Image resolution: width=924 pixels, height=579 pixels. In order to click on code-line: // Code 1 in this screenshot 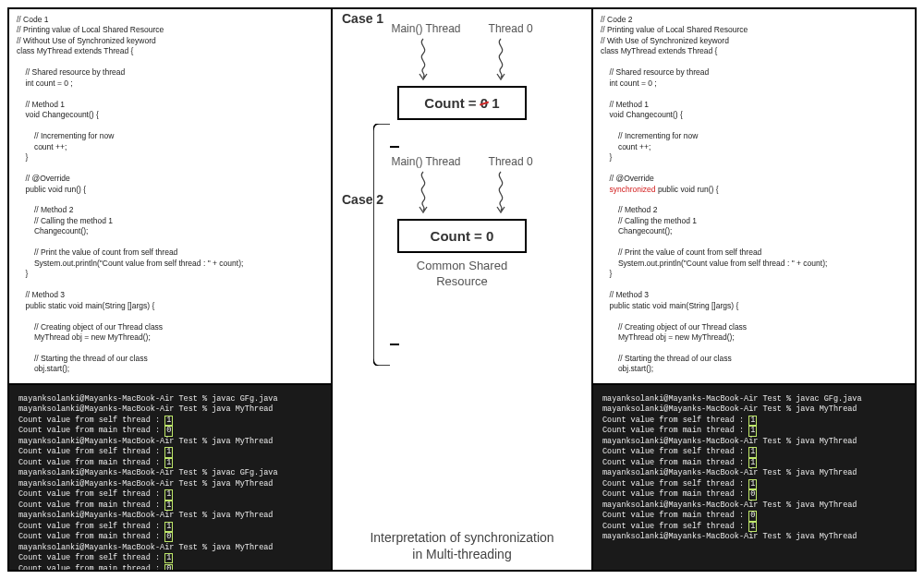, I will do `click(33, 19)`.